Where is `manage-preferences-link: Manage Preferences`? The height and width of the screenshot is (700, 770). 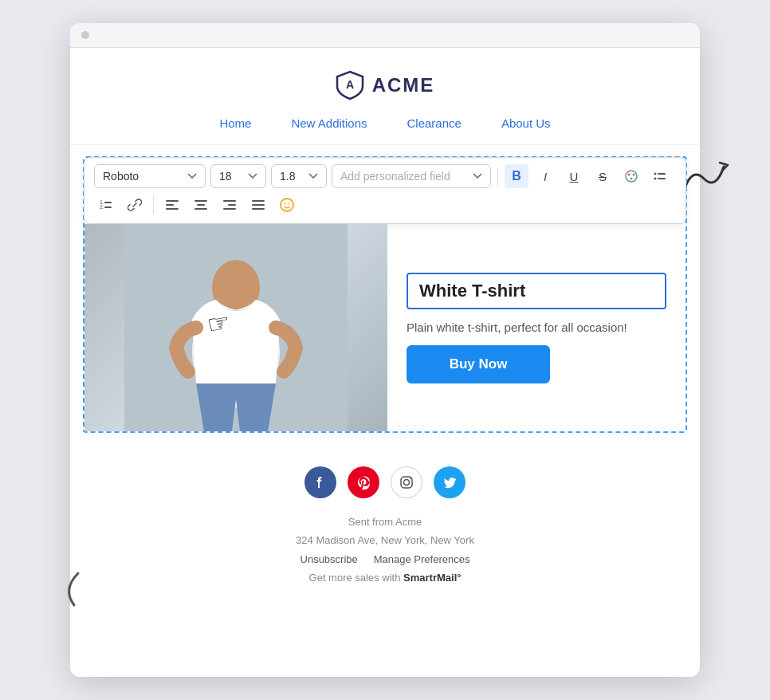
manage-preferences-link: Manage Preferences is located at coordinates (422, 560).